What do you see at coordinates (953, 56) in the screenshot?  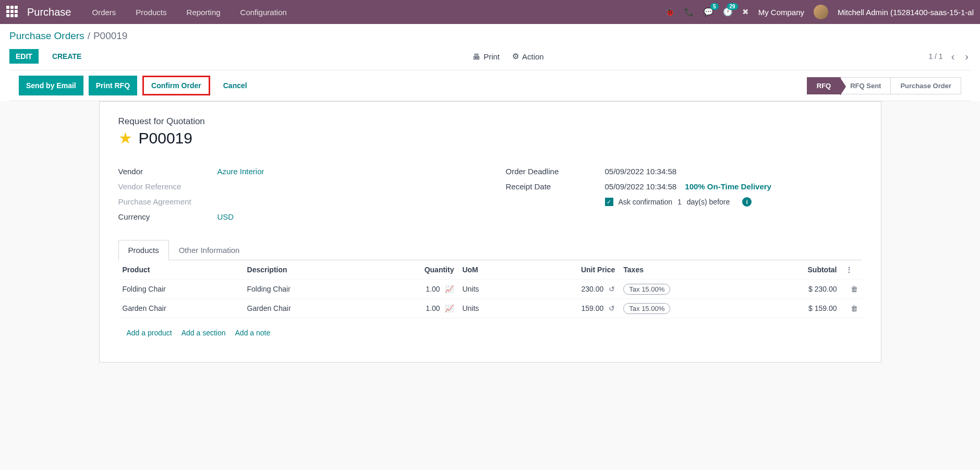 I see `pager-prev: ‹` at bounding box center [953, 56].